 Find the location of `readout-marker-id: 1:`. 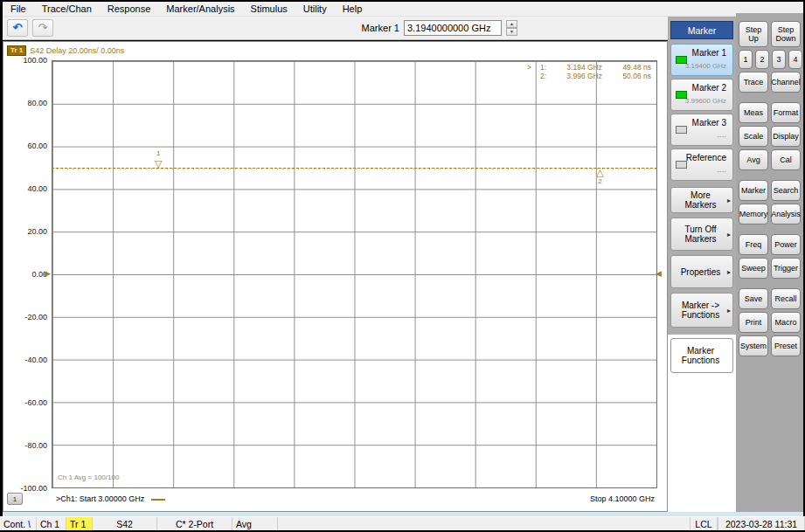

readout-marker-id: 1: is located at coordinates (540, 67).